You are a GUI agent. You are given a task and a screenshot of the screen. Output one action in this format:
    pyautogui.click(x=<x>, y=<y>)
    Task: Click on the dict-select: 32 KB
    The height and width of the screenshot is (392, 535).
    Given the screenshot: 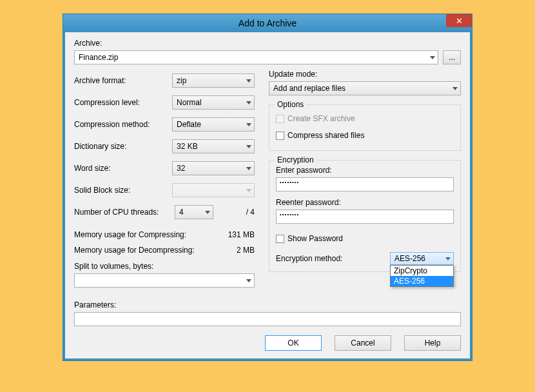 What is the action you would take?
    pyautogui.click(x=213, y=146)
    